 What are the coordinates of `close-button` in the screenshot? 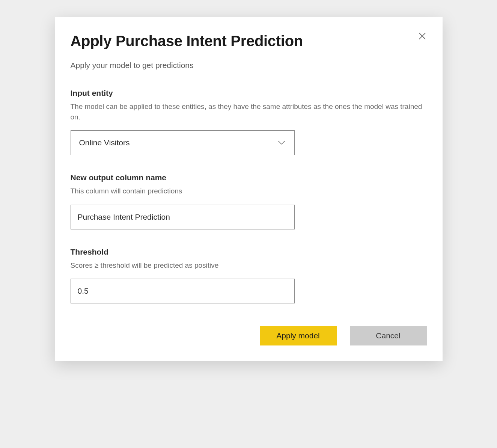 It's located at (422, 36).